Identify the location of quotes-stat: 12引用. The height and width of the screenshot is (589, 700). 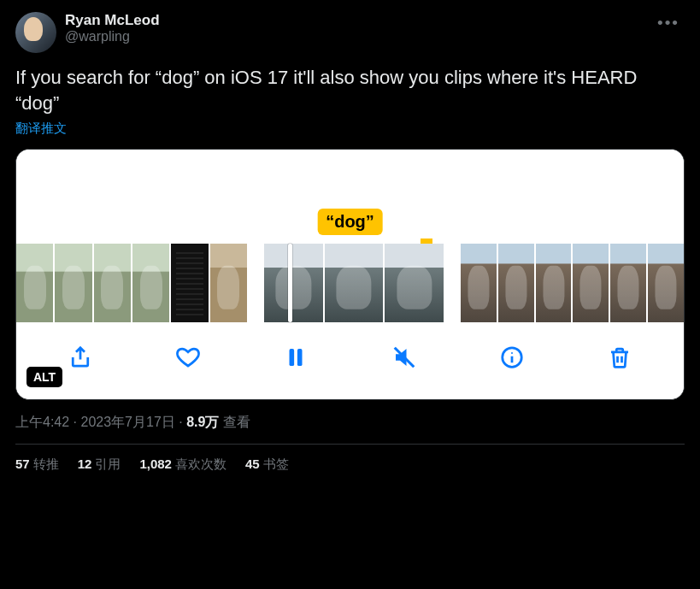
(99, 465).